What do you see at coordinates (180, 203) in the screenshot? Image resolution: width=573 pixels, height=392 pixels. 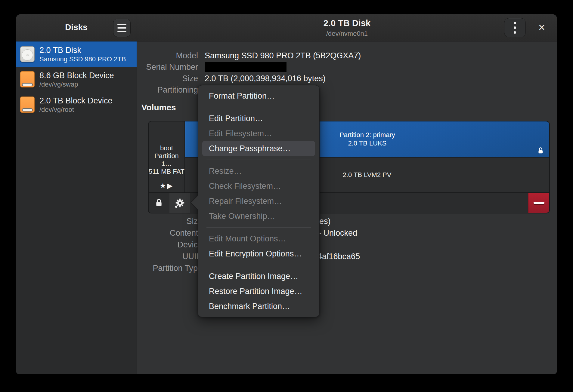 I see `volume-options-button` at bounding box center [180, 203].